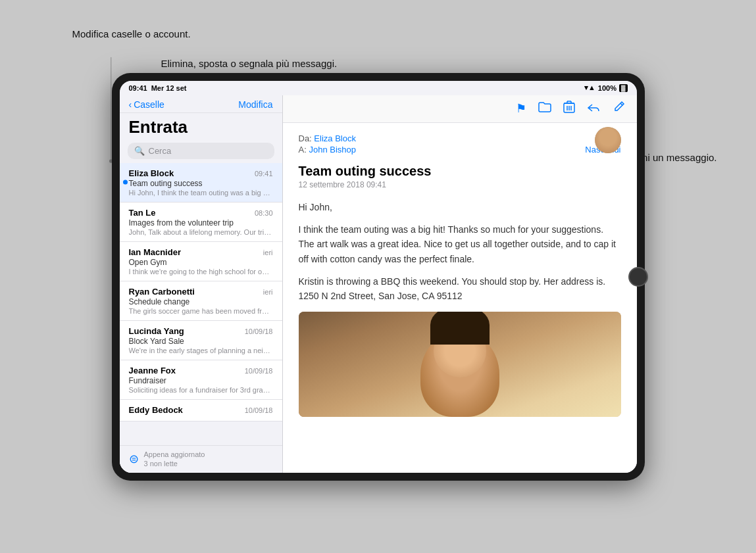 Image resolution: width=756 pixels, height=553 pixels. I want to click on email-item: Eddy Bedock 10/09/18, so click(201, 410).